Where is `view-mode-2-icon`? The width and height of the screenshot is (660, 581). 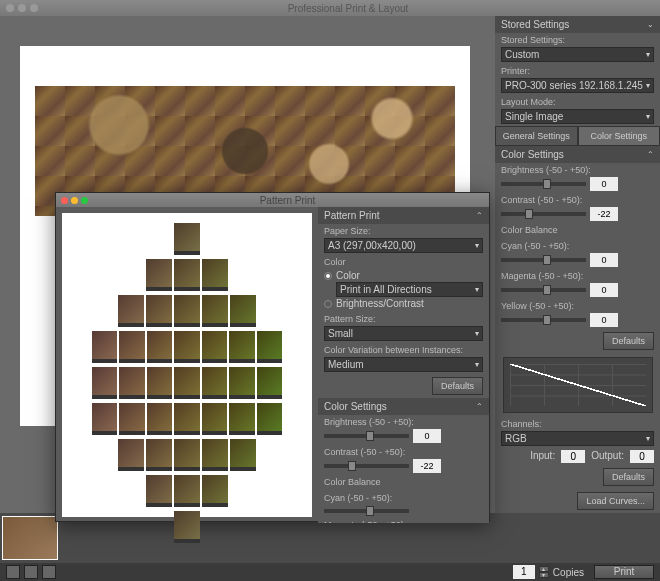 view-mode-2-icon is located at coordinates (31, 572).